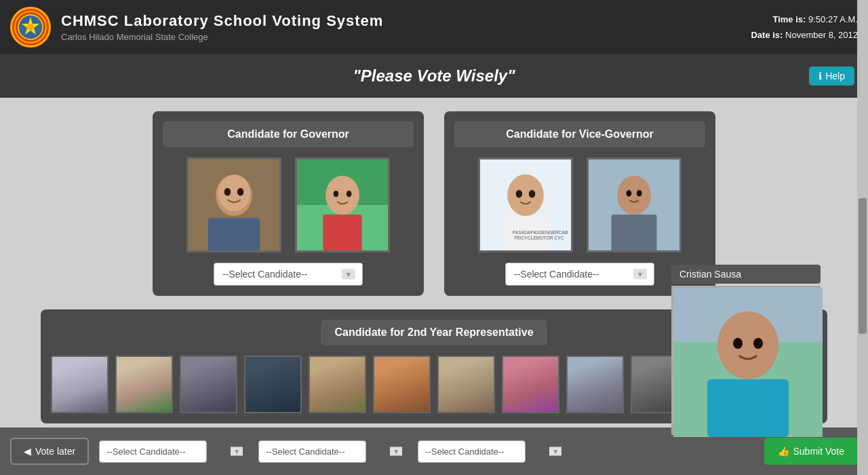 This screenshot has width=868, height=475. Describe the element at coordinates (821, 76) in the screenshot. I see `info-icon: ℹ` at that location.